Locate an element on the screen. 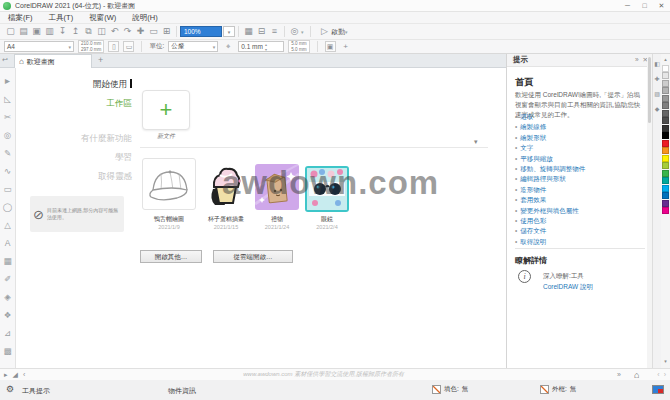  toolbar-icon: ▢ is located at coordinates (10, 32).